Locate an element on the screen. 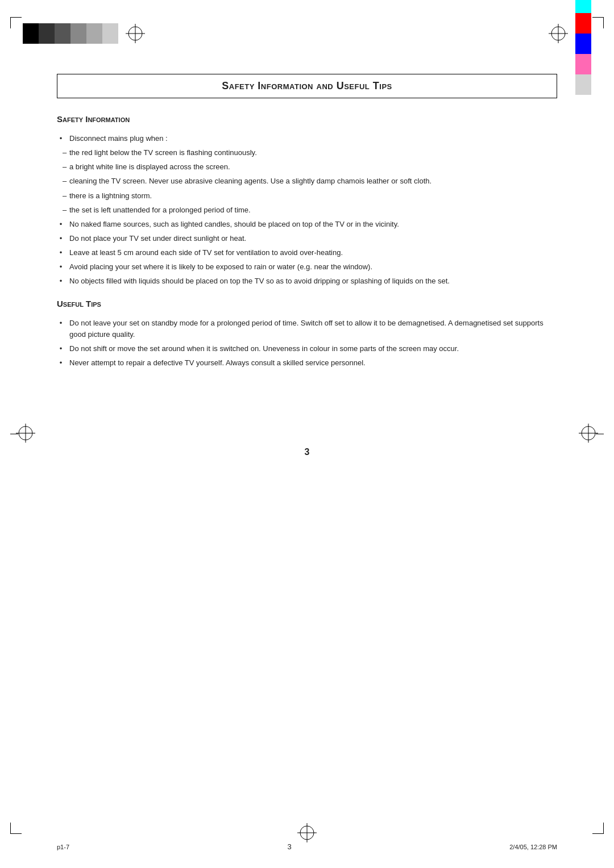 The height and width of the screenshot is (868, 614). list-item: • Disconnect mains plug when : is located at coordinates (307, 139).